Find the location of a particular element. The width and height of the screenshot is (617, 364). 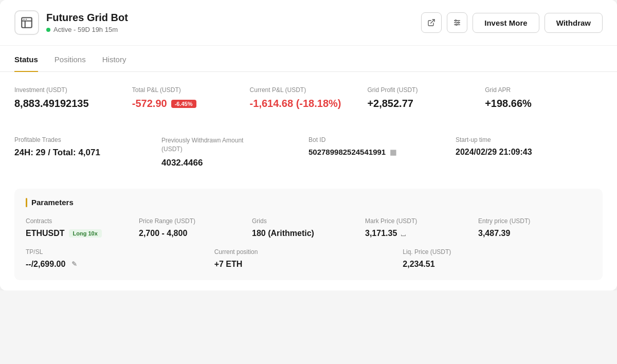

param-tpsl-label: TP/SL is located at coordinates (117, 252).